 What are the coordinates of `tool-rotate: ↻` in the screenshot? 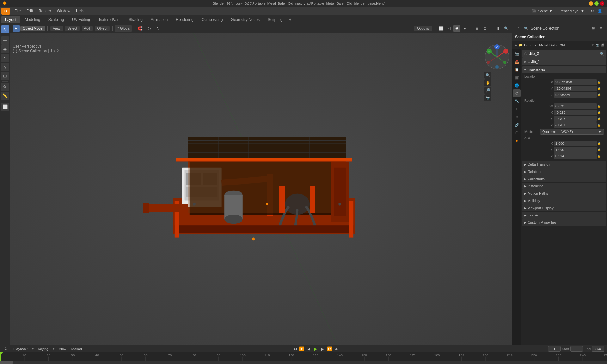 It's located at (5, 58).